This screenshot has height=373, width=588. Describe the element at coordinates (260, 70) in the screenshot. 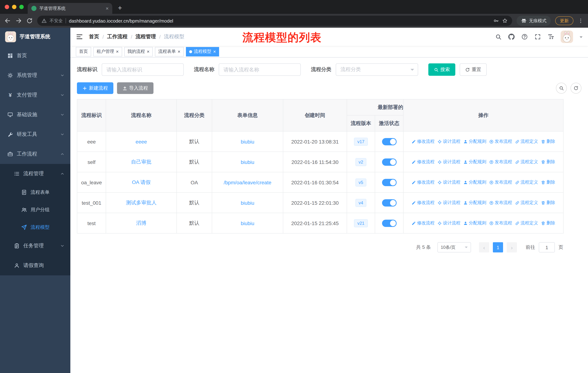

I see `process-name-input` at that location.